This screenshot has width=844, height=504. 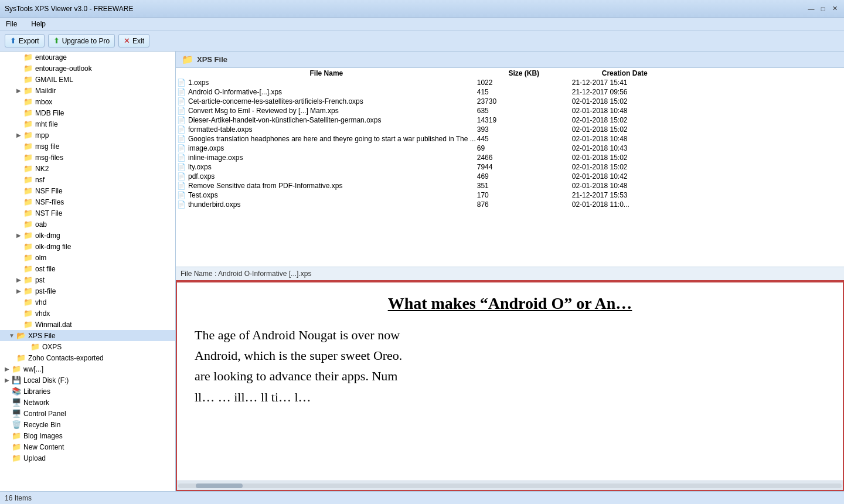 What do you see at coordinates (835, 9) in the screenshot?
I see `close-button: ✕` at bounding box center [835, 9].